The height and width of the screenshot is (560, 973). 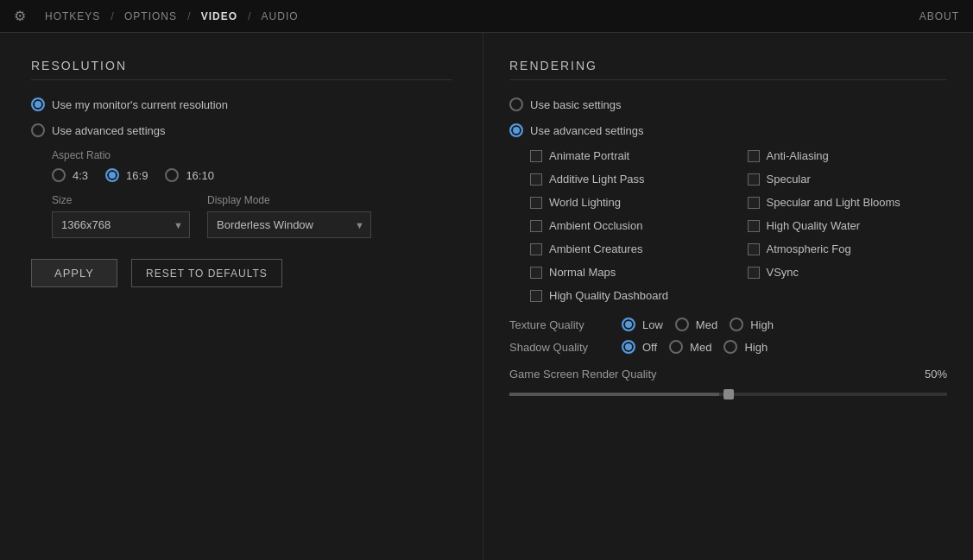 I want to click on cb-world-lighting-input, so click(x=536, y=203).